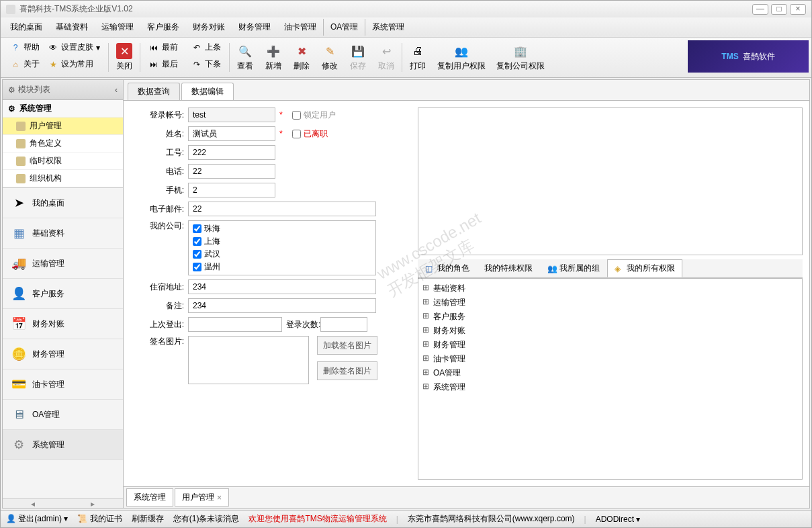 This screenshot has height=528, width=812. What do you see at coordinates (232, 115) in the screenshot?
I see `input-account` at bounding box center [232, 115].